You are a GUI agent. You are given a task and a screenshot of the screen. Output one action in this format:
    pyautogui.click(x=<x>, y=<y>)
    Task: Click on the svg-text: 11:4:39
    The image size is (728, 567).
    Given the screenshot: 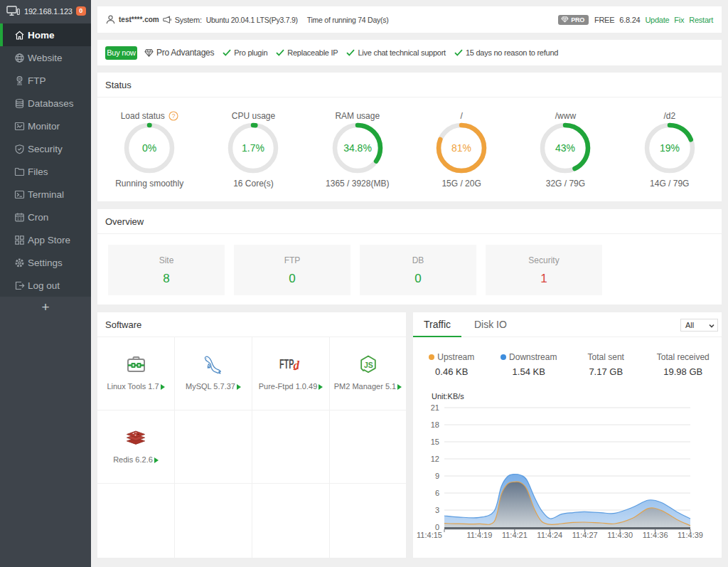 What is the action you would take?
    pyautogui.click(x=690, y=535)
    